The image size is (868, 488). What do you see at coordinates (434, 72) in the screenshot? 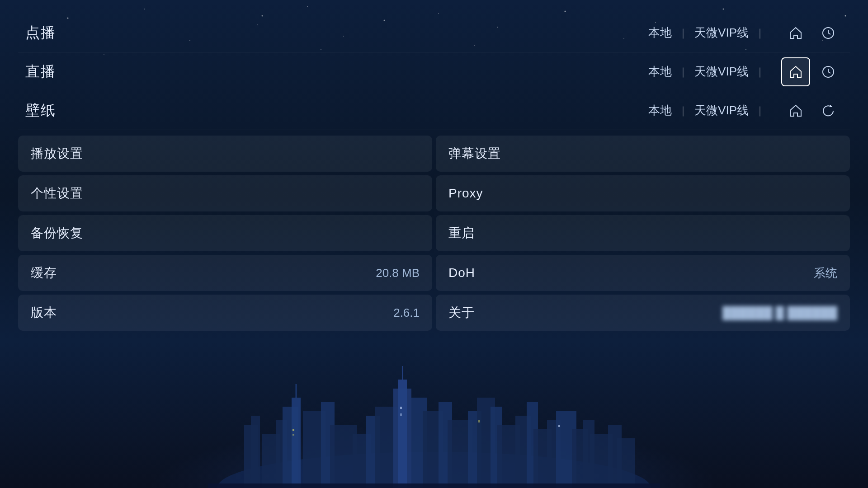
I see `row-zhibo: 直播 本地 ｜ 天微VIP线 ｜` at bounding box center [434, 72].